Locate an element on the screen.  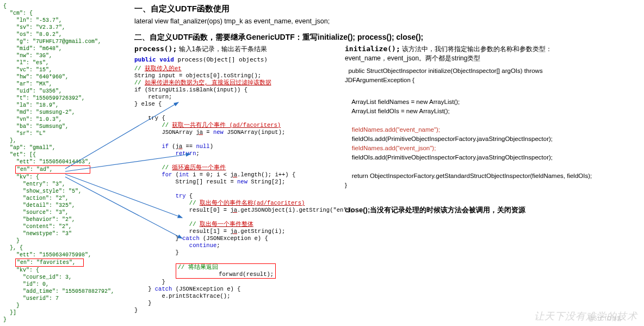
init-code-block: ArrayList fieldNames = new ArrayList(); … is located at coordinates (489, 139).